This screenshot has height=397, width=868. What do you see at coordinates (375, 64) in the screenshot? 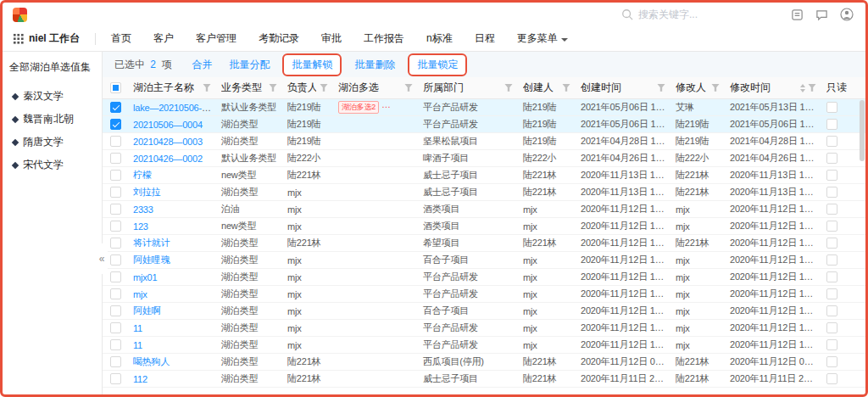
I see `batch-delete-button: 批量删除` at bounding box center [375, 64].